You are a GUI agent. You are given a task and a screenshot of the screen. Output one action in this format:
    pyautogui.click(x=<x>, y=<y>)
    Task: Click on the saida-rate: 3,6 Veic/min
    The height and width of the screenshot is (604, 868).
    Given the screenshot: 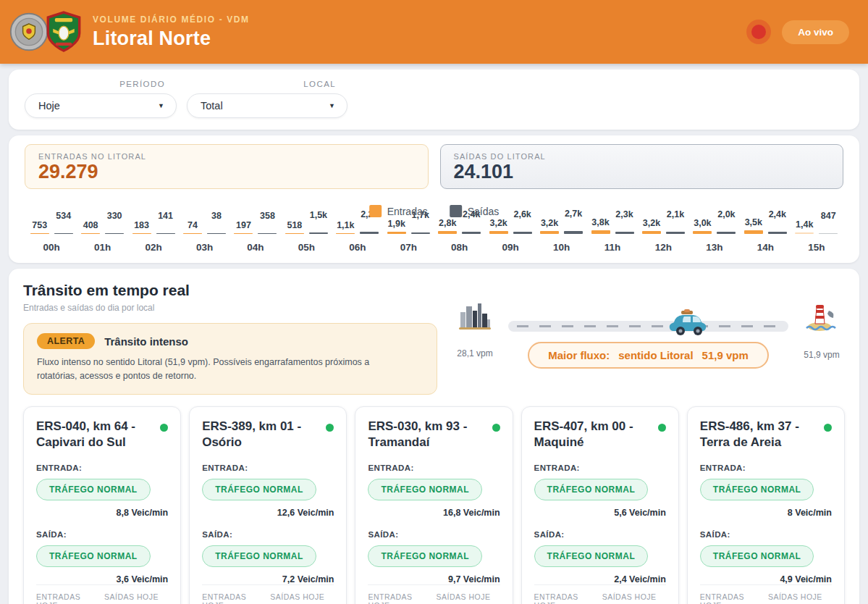 What is the action you would take?
    pyautogui.click(x=102, y=579)
    